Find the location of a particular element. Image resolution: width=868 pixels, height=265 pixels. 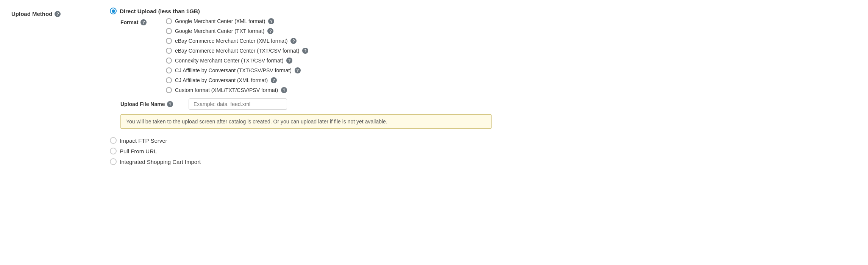

format-ebay-txt-help-icon: ? is located at coordinates (305, 51).